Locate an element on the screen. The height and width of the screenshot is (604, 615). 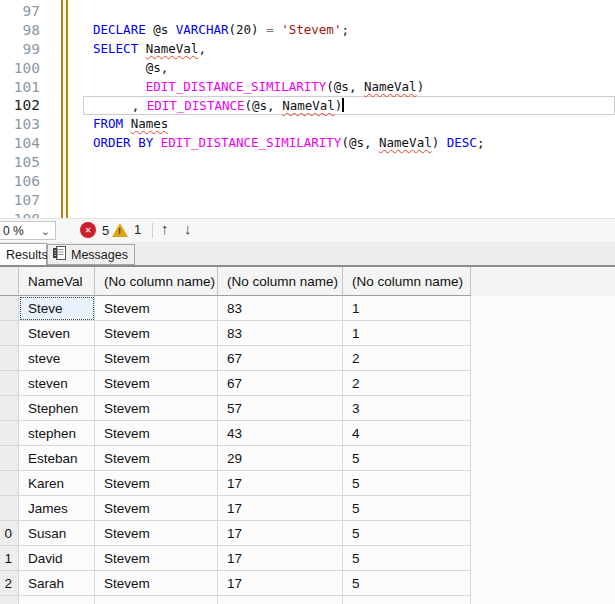
grid-cell: David is located at coordinates (57, 558).